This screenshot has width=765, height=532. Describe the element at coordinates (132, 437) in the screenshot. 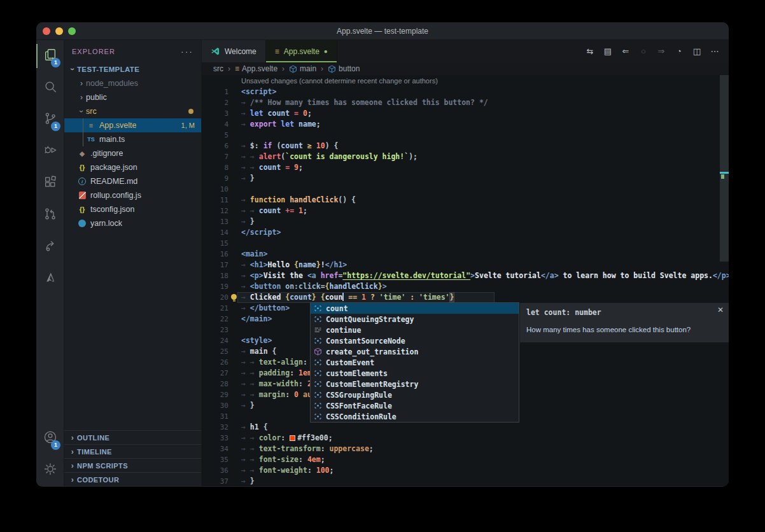

I see `section-outline: ›OUTLINE` at that location.